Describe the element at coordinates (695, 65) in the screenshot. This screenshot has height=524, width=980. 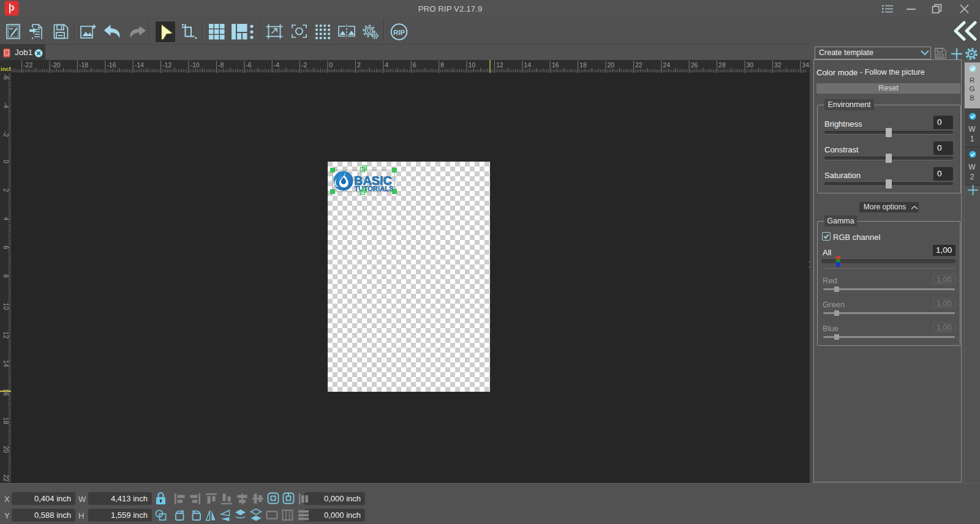
I see `svg-text: 26` at that location.